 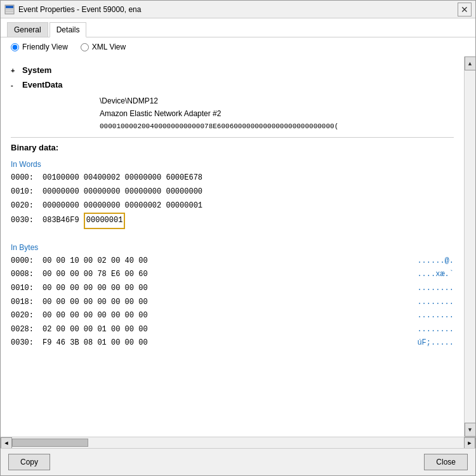 I want to click on in-words-label: In Words, so click(x=232, y=164).